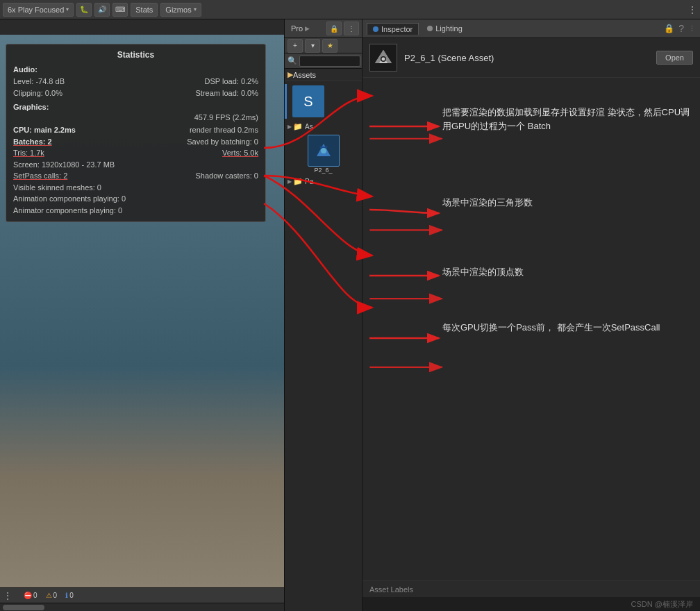 The height and width of the screenshot is (611, 700). Describe the element at coordinates (136, 69) in the screenshot. I see `audio-label: Audio:` at that location.